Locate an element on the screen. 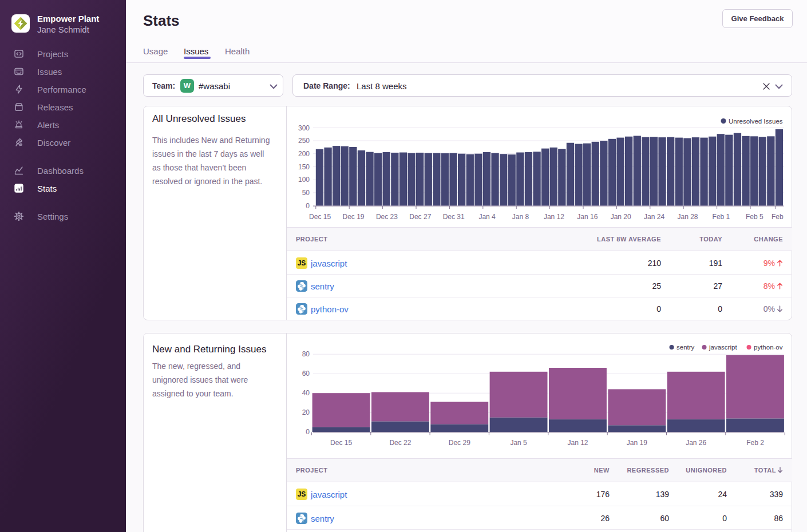  svg-text: Dec 22 is located at coordinates (400, 443).